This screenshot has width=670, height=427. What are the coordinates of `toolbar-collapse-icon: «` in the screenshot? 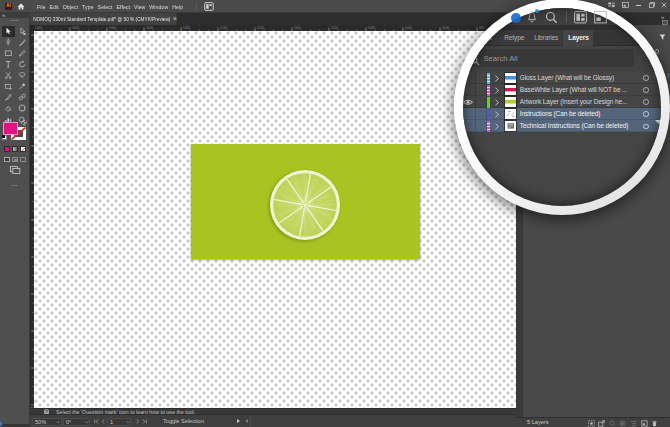 It's located at (4, 15).